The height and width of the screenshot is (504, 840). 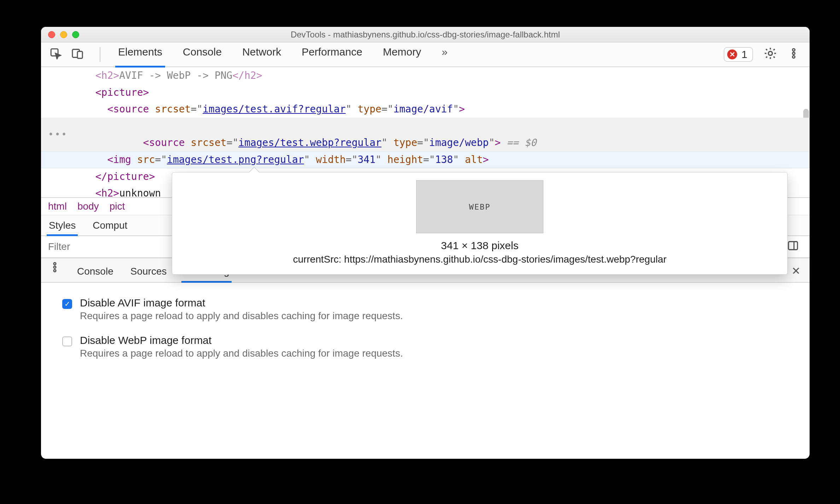 I want to click on dom-line: <h2>AVIF -> WebP -> PNG</h2>, so click(x=425, y=76).